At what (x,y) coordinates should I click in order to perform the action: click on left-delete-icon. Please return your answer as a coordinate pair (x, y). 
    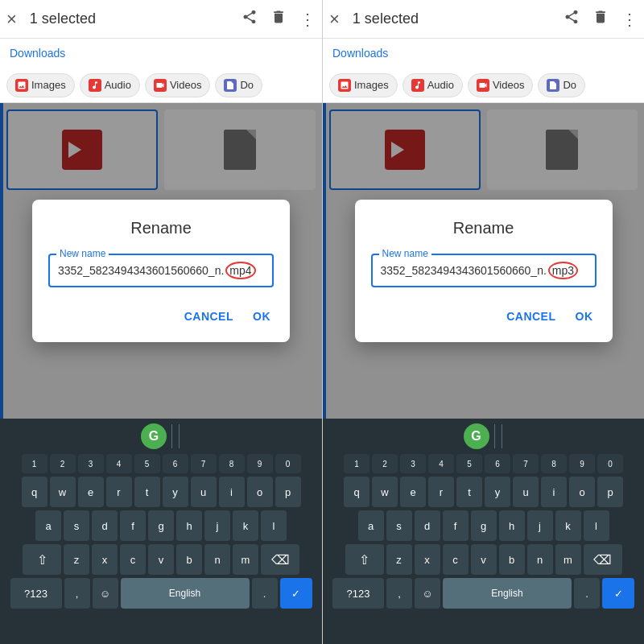
    Looking at the image, I should click on (279, 19).